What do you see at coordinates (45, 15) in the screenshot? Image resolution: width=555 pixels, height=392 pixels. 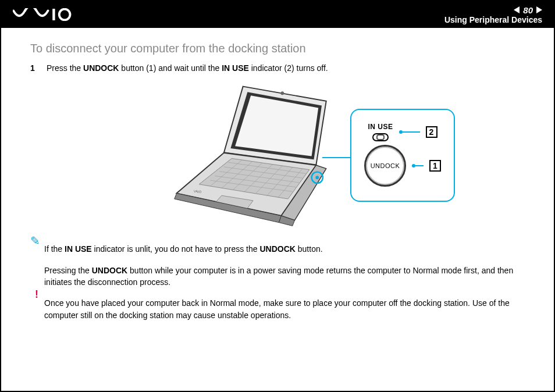 I see `vaio-logo-svg` at bounding box center [45, 15].